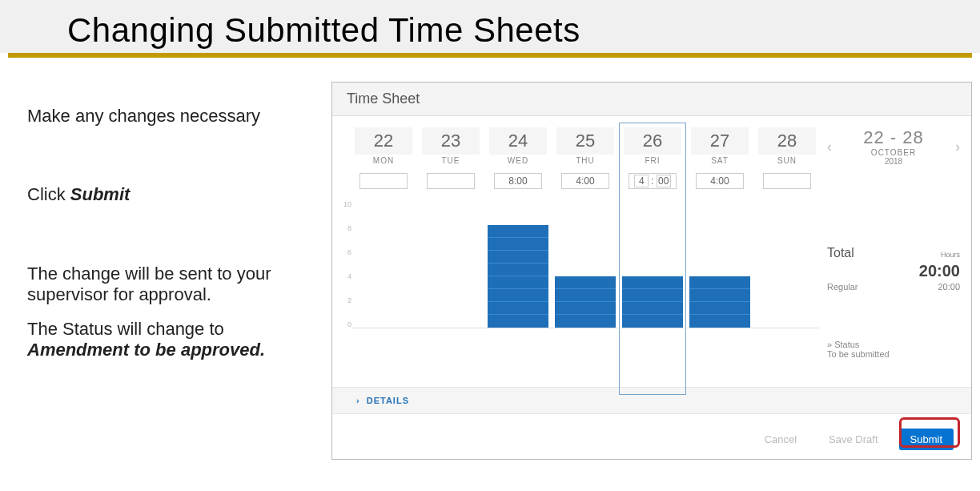  What do you see at coordinates (949, 287) in the screenshot?
I see `regular-hours: 20:00` at bounding box center [949, 287].